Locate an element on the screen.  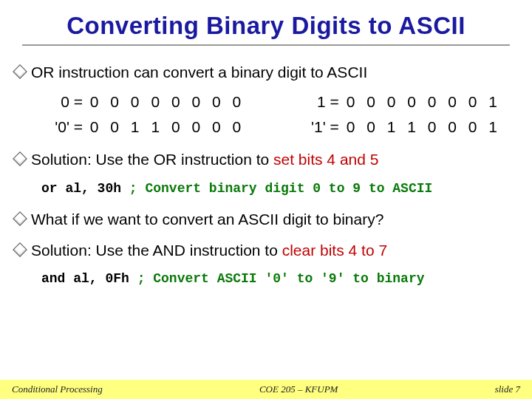
footer: Conditional Processing COE 205 – KFUPM s… is located at coordinates (266, 389).